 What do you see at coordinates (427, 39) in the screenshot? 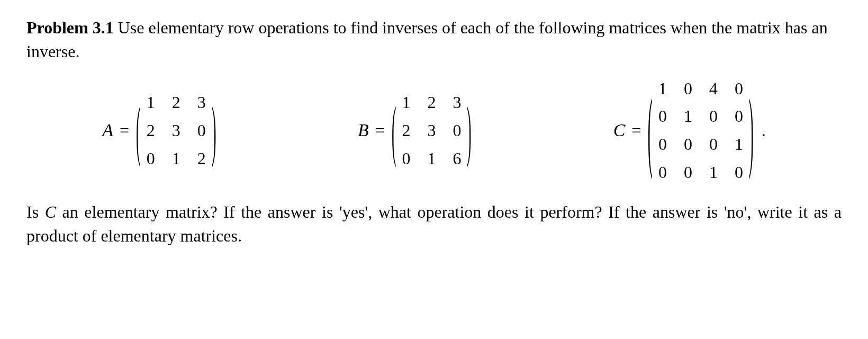
I see `problem-text: Use elementary row operations to find in…` at bounding box center [427, 39].